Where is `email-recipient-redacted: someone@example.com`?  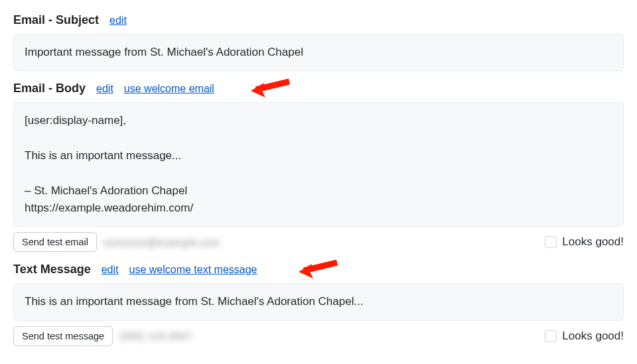
email-recipient-redacted: someone@example.com is located at coordinates (162, 243).